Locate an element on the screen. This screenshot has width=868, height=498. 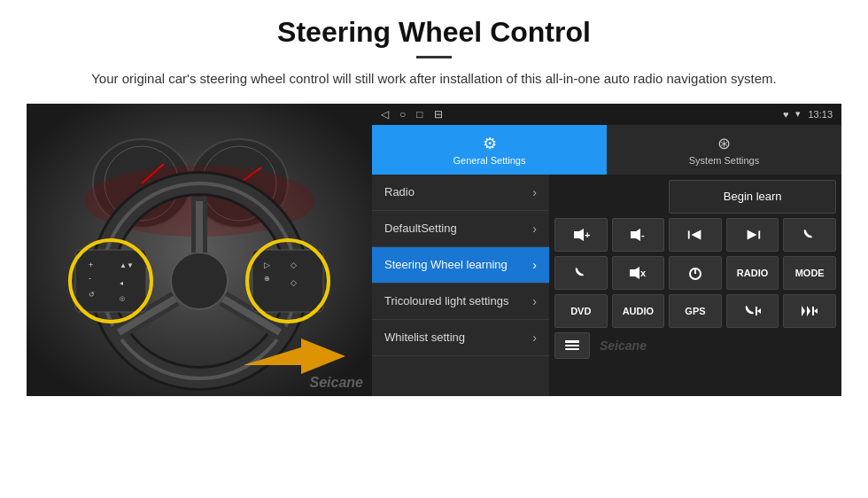
prev-next-icon is located at coordinates (810, 311).